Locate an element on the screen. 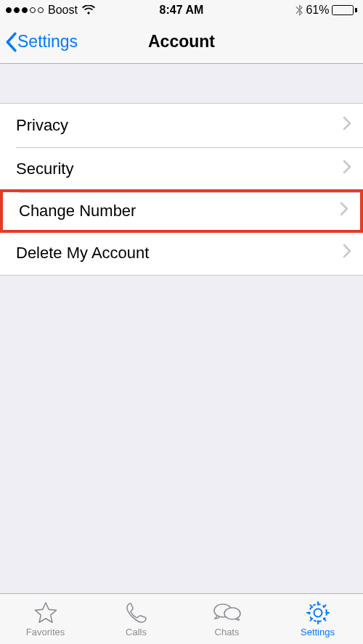 This screenshot has height=644, width=363. security-row: Security is located at coordinates (182, 169).